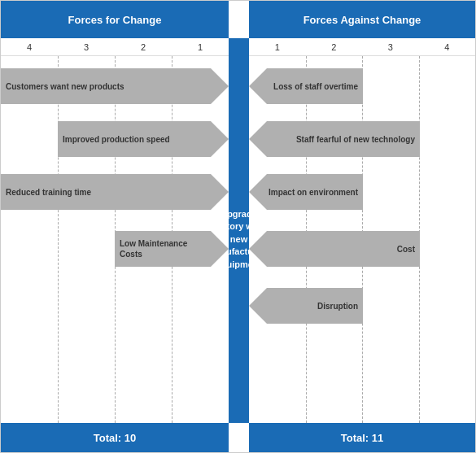 The width and height of the screenshot is (476, 453). What do you see at coordinates (363, 20) in the screenshot?
I see `header-right-label: Forces Against Change` at bounding box center [363, 20].